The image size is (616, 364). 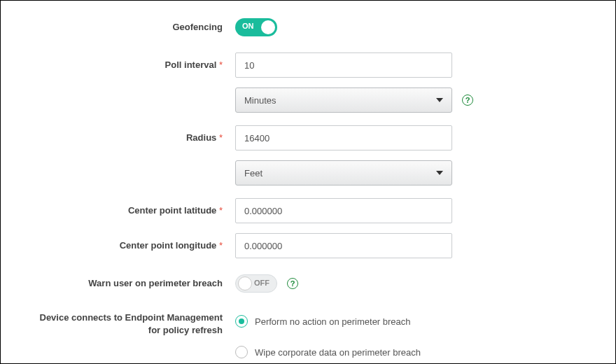 What do you see at coordinates (248, 26) in the screenshot?
I see `toggle-on-text: ON` at bounding box center [248, 26].